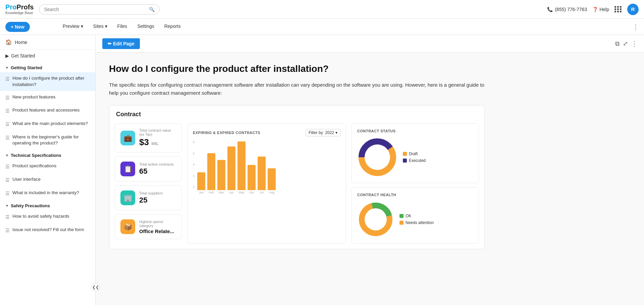 This screenshot has width=644, height=305. Describe the element at coordinates (95, 9) in the screenshot. I see `search-input` at that location.